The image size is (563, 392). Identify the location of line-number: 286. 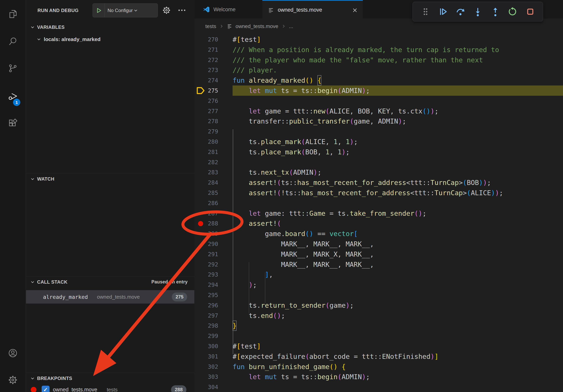
(206, 203).